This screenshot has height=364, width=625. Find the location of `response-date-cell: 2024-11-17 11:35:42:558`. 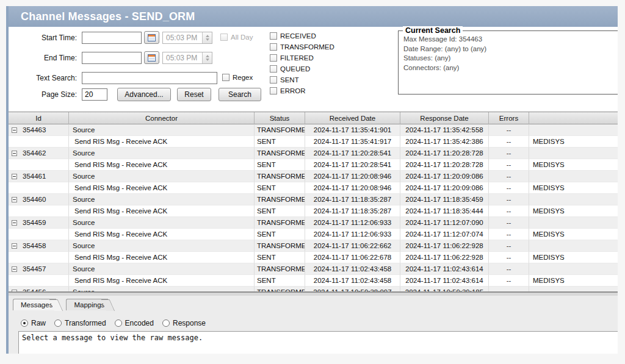

response-date-cell: 2024-11-17 11:35:42:558 is located at coordinates (444, 130).